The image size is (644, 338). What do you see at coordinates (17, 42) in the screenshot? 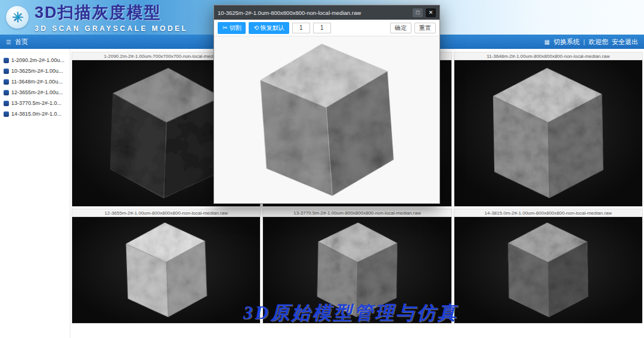
I see `nav-left: ☰ 首页` at bounding box center [17, 42].